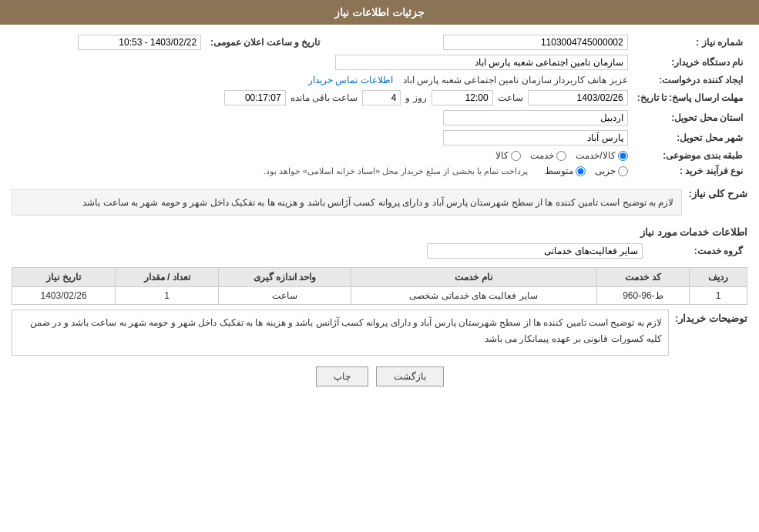 The image size is (759, 532). I want to click on col-unit: واحد اندازه گیری, so click(285, 277).